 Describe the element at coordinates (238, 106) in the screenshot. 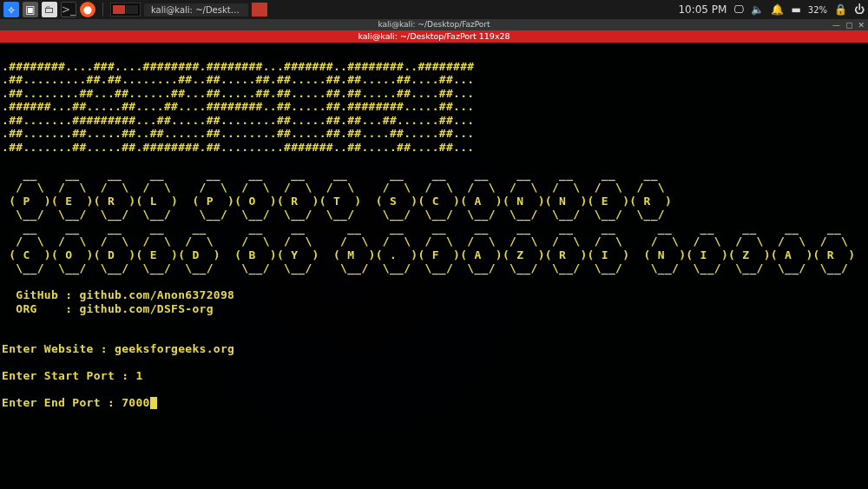

I see `banner-line: .######...##.....##....##....########..#…` at that location.